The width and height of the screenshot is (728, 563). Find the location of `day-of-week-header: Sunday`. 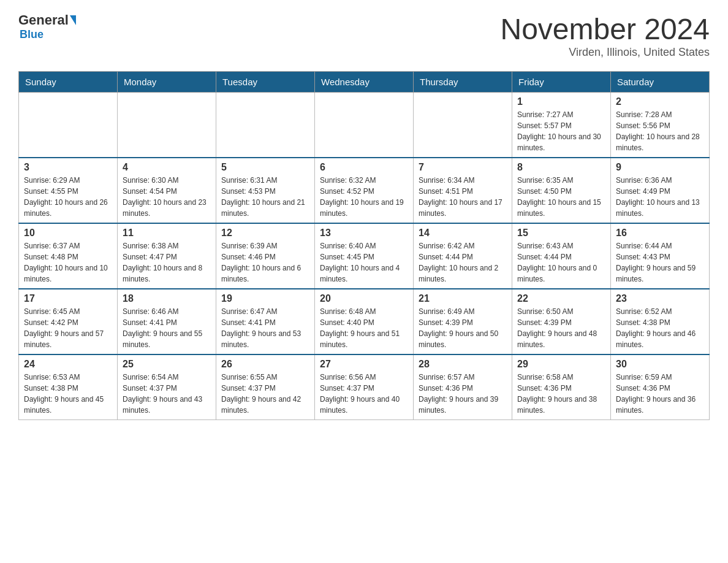

day-of-week-header: Sunday is located at coordinates (69, 82).